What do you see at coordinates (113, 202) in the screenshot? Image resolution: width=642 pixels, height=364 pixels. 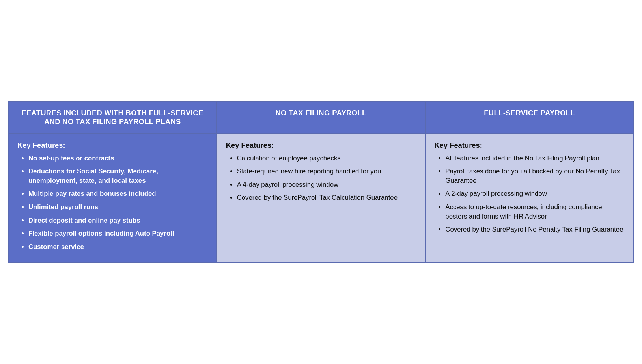 I see `col1-feature-list: No set-up fees or contractsDeductions fo…` at bounding box center [113, 202].